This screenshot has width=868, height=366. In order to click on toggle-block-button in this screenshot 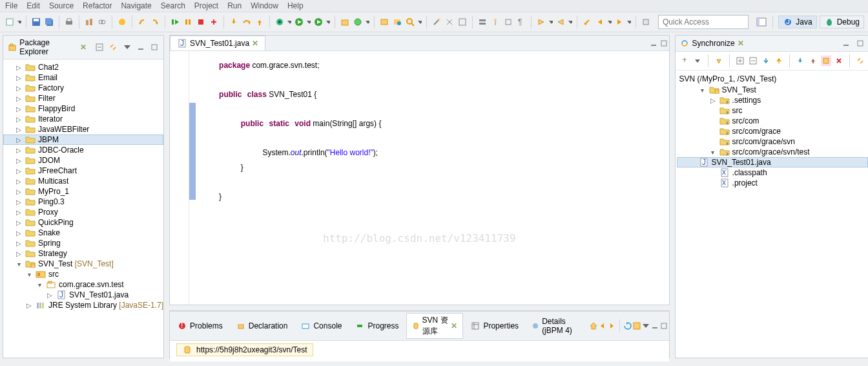, I will do `click(508, 22)`.